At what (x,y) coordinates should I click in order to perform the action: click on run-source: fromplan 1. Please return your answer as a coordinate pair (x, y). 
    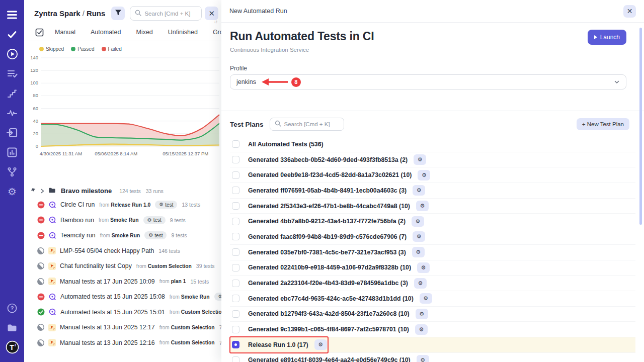
    Looking at the image, I should click on (173, 282).